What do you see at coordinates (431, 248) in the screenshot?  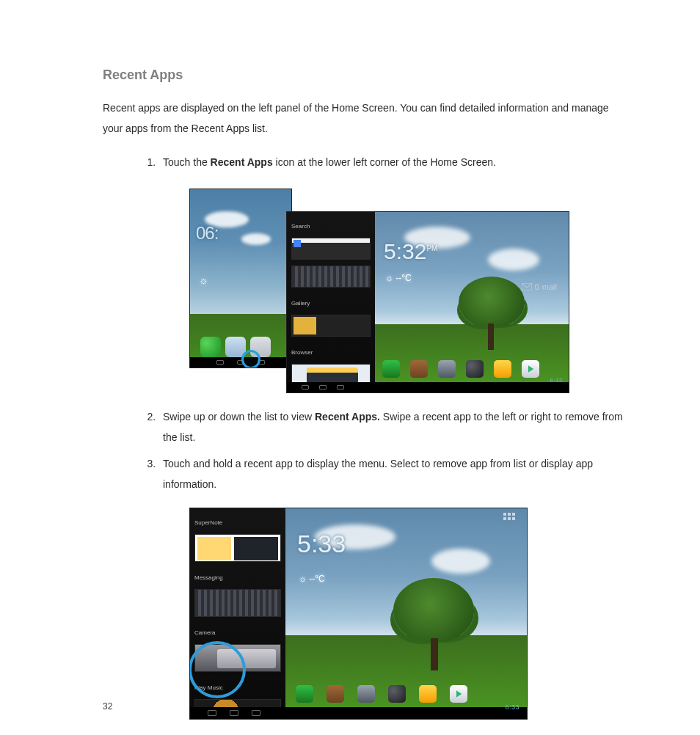 I see `clock-ampm: PM` at bounding box center [431, 248].